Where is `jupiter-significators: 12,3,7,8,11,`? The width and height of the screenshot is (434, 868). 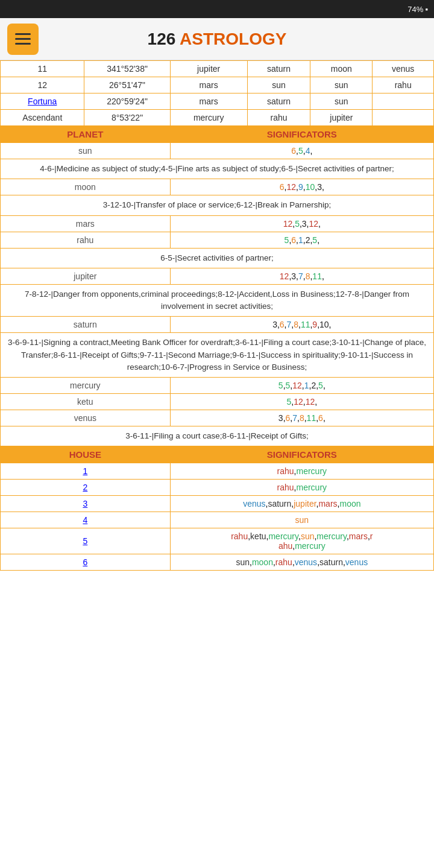
jupiter-significators: 12,3,7,8,11, is located at coordinates (301, 276).